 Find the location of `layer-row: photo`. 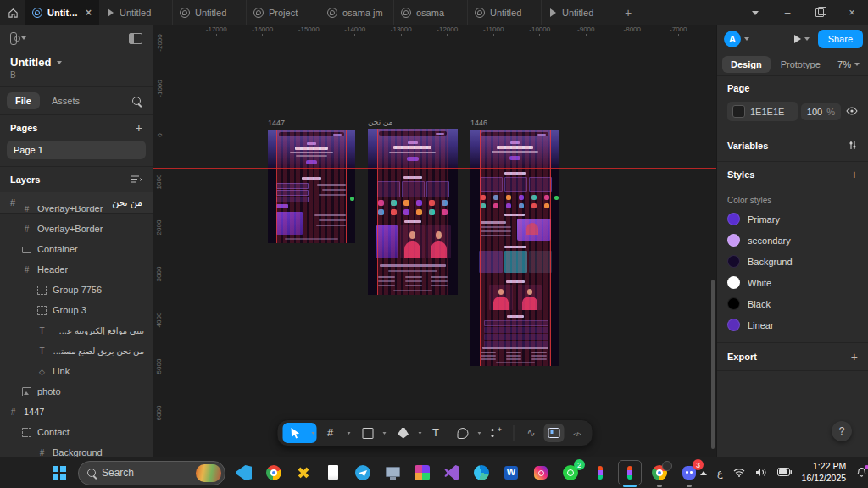

layer-row: photo is located at coordinates (76, 391).